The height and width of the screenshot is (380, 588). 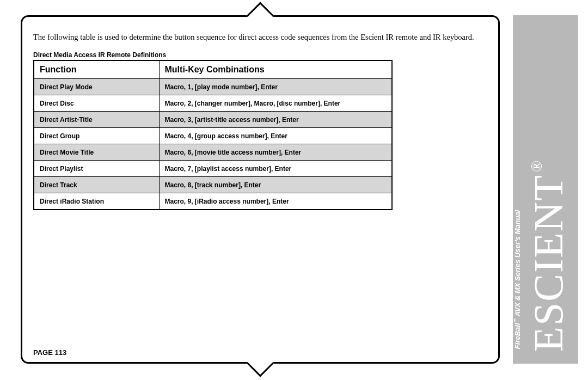 What do you see at coordinates (213, 136) in the screenshot?
I see `table-row: Direct Group Macro, 4, [group access num…` at bounding box center [213, 136].